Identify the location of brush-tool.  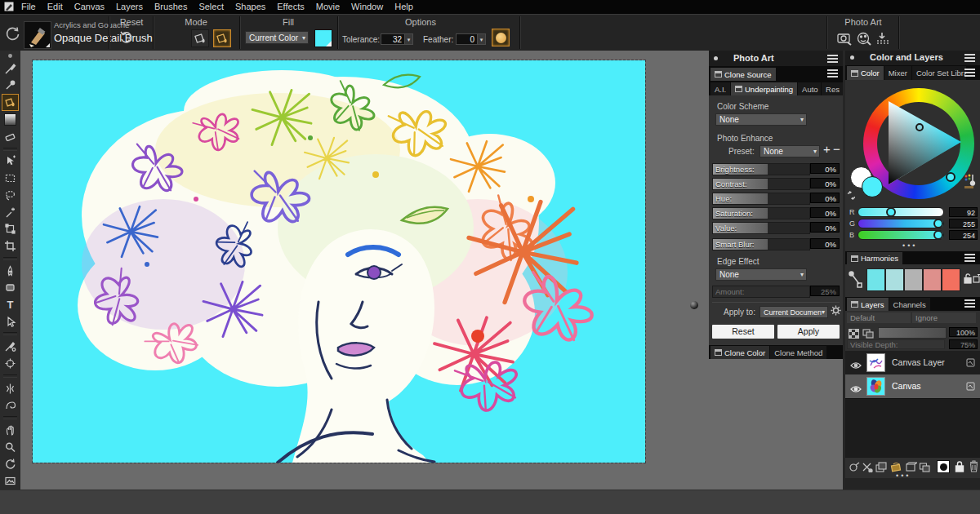
(10, 69).